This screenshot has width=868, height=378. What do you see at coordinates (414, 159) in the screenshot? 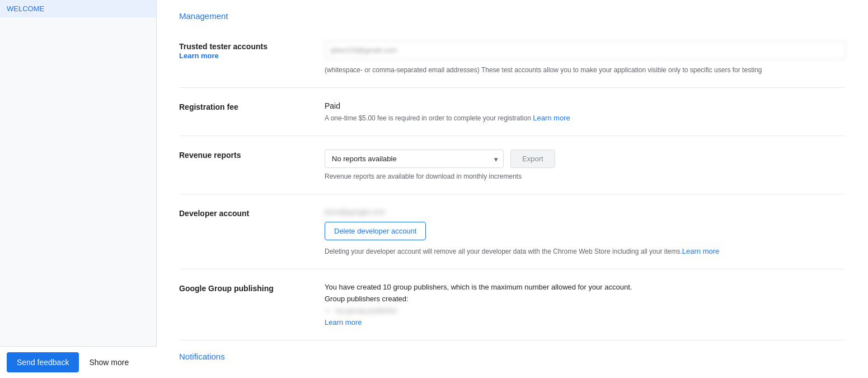
I see `revenue-select-wrapper: No reports available ▾` at bounding box center [414, 159].